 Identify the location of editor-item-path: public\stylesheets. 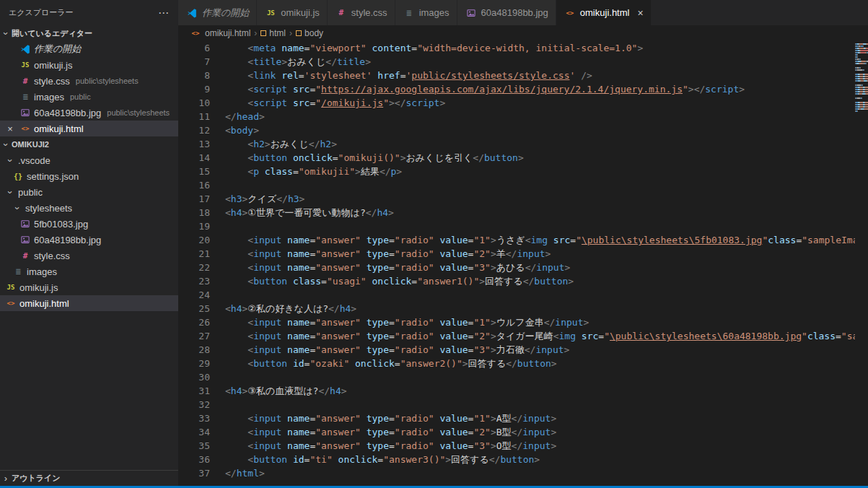
(139, 113).